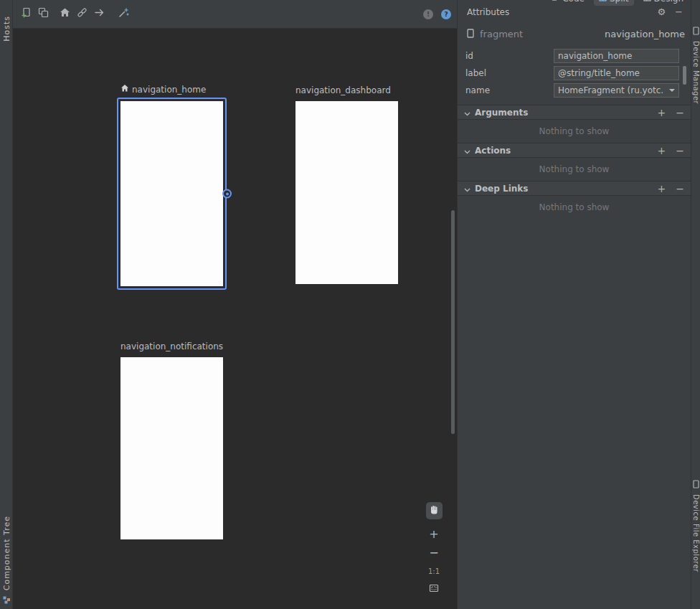  I want to click on section-deep-links-header: Deep Links + −, so click(574, 188).